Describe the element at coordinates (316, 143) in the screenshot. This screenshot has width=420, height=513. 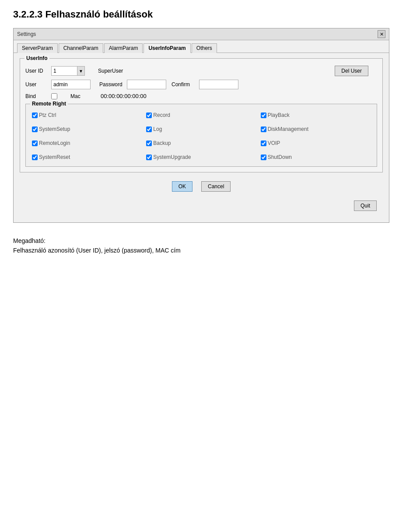
I see `list-item: VOIP` at that location.